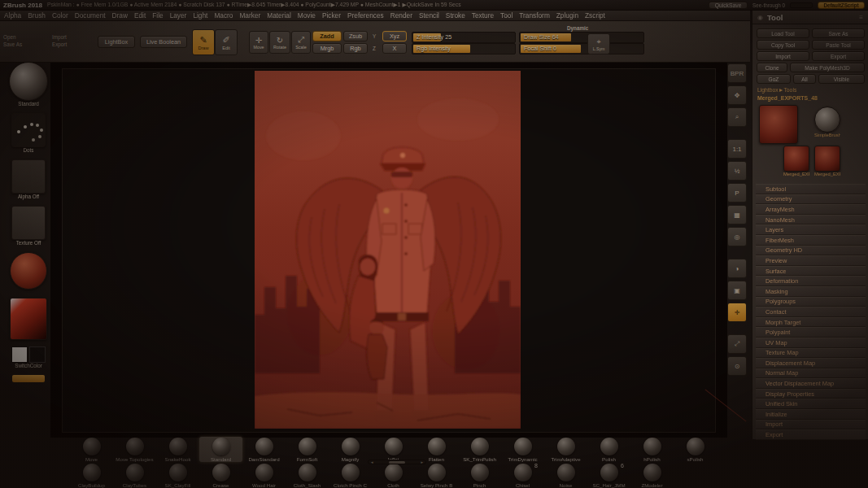 Image resolution: width=868 pixels, height=488 pixels. I want to click on brush-item: Magnify, so click(350, 449).